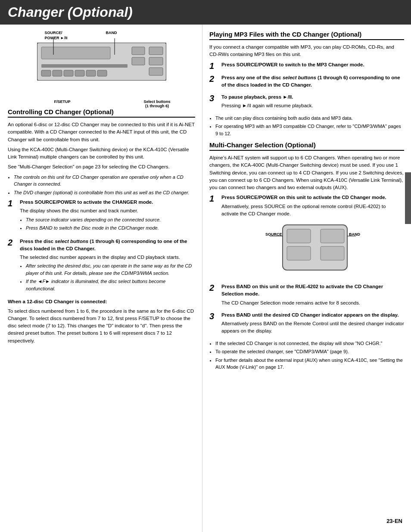  What do you see at coordinates (102, 112) in the screenshot?
I see `section-controlling-title: Controlling CD Changer (Optional)` at bounding box center [102, 112].